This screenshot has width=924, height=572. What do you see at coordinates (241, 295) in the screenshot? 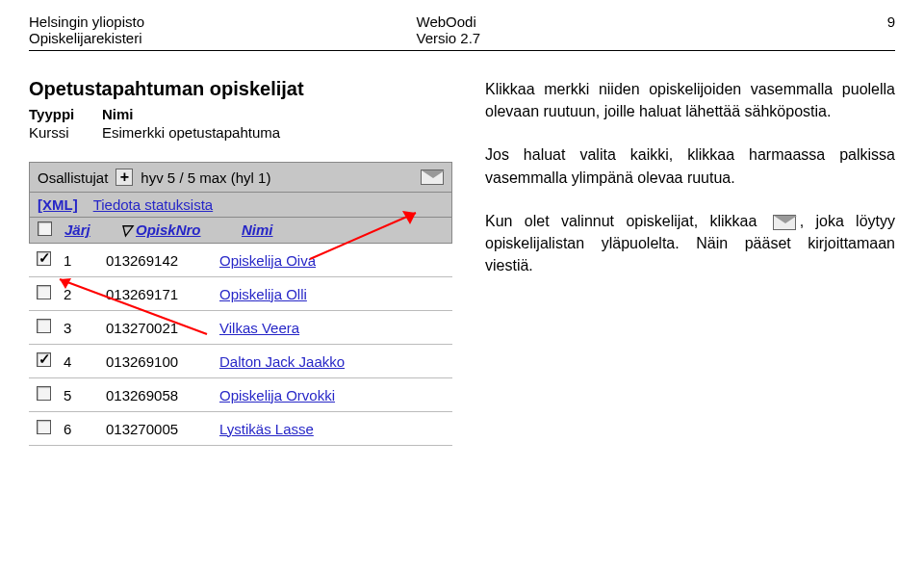
I see `table-row: 2013269171Opiskelija Olli` at bounding box center [241, 295].